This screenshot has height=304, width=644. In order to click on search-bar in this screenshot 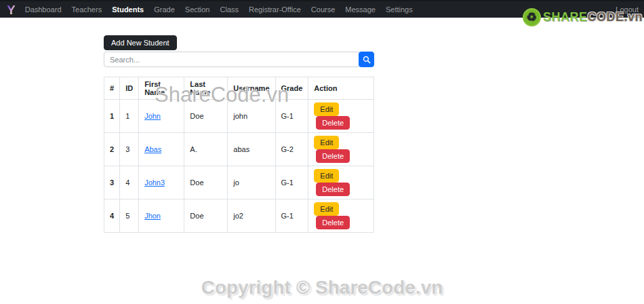, I will do `click(239, 60)`.